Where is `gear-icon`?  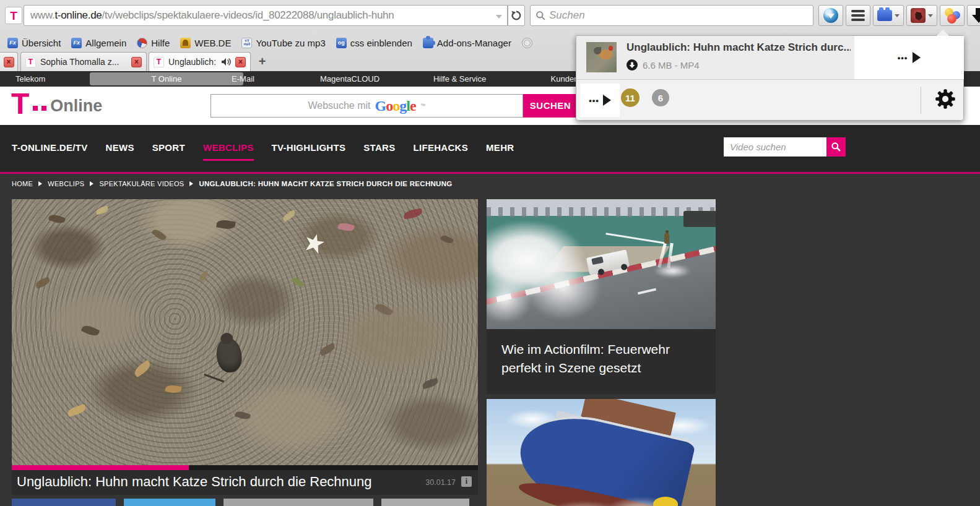 gear-icon is located at coordinates (945, 99).